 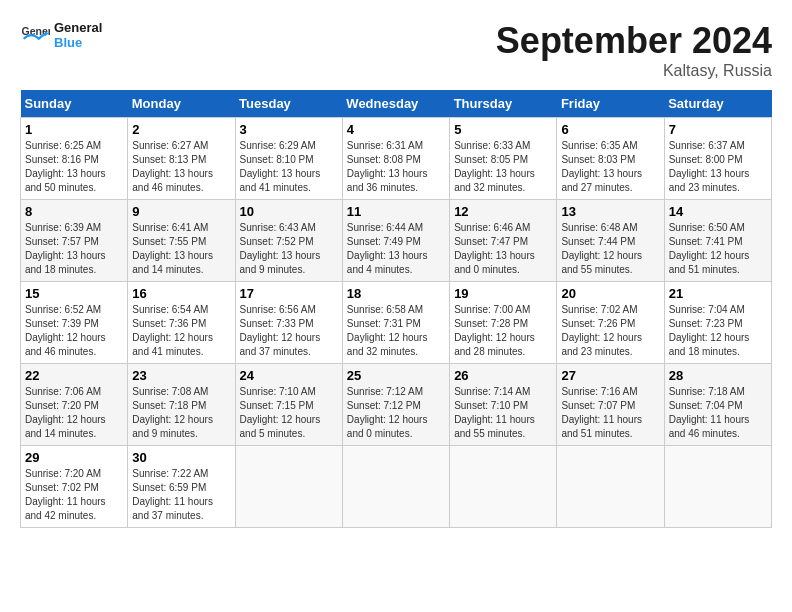 What do you see at coordinates (718, 212) in the screenshot?
I see `day-number: 14` at bounding box center [718, 212].